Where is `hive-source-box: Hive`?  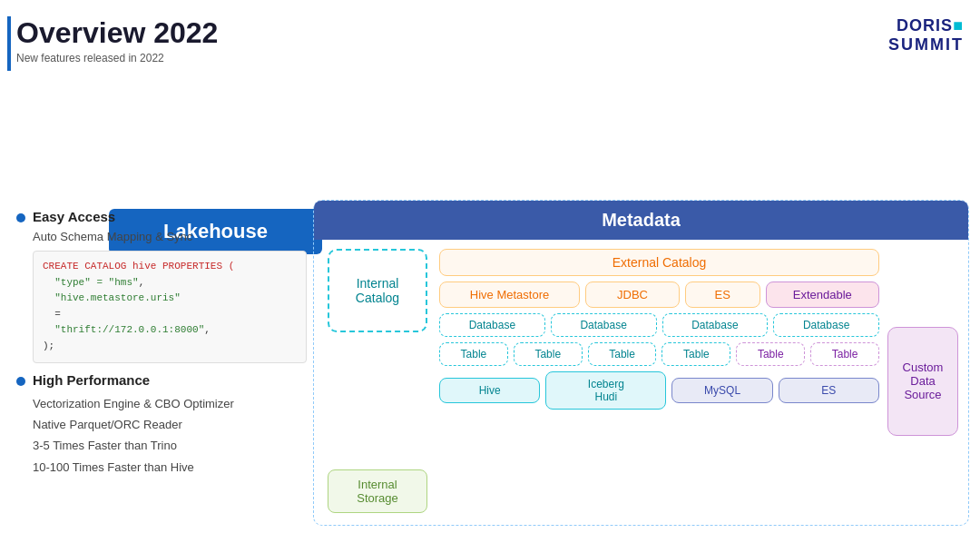 hive-source-box: Hive is located at coordinates (490, 390).